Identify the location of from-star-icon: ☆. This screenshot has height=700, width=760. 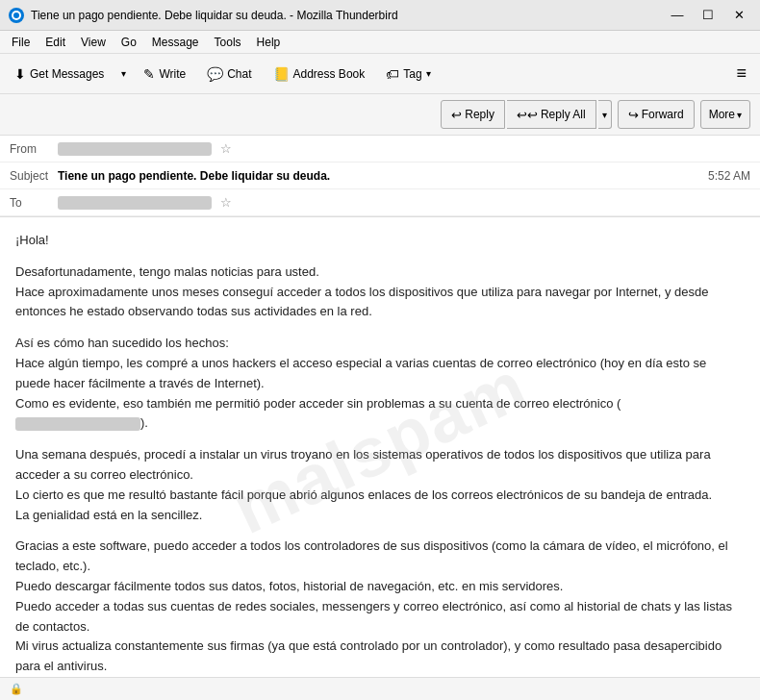
(226, 148).